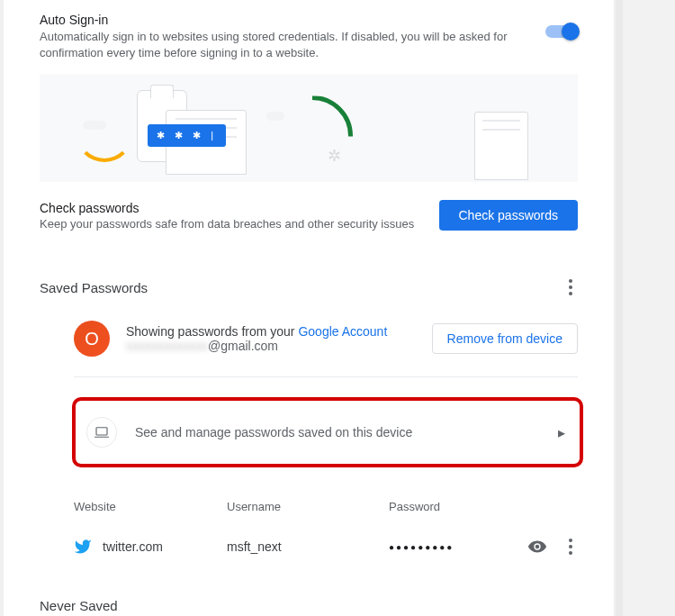 This screenshot has height=616, width=675. What do you see at coordinates (509, 215) in the screenshot?
I see `check-passwords-button: Check passwords` at bounding box center [509, 215].